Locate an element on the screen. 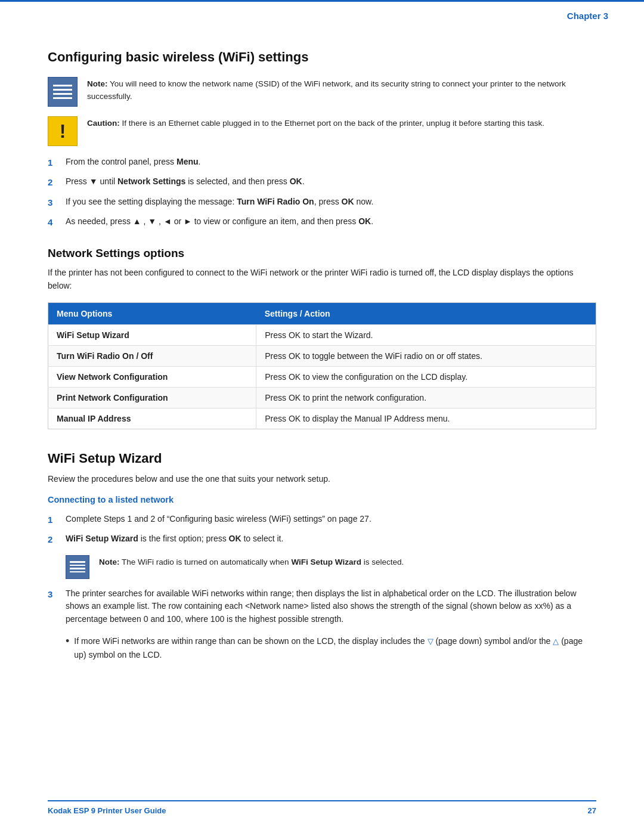 Image resolution: width=644 pixels, height=833 pixels. step-1-num: 1 is located at coordinates (57, 162).